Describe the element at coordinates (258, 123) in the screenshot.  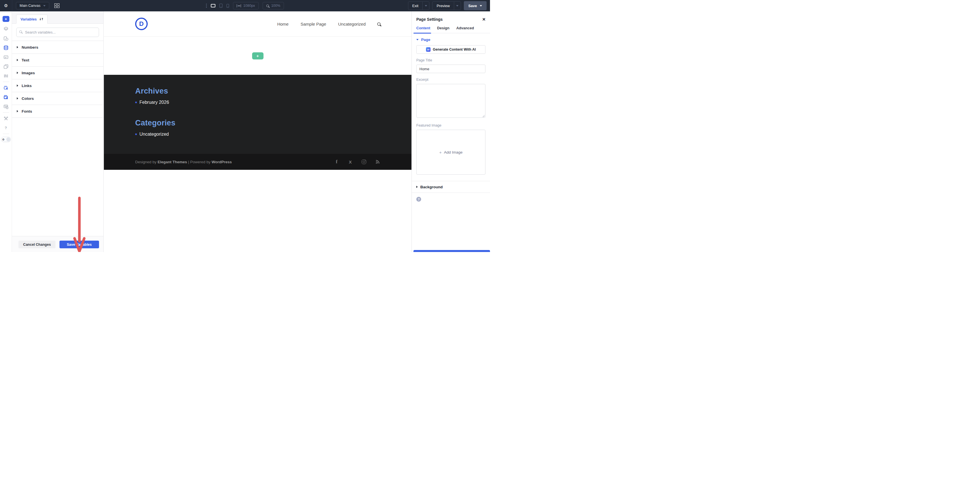
I see `categories-heading: Categories` at that location.